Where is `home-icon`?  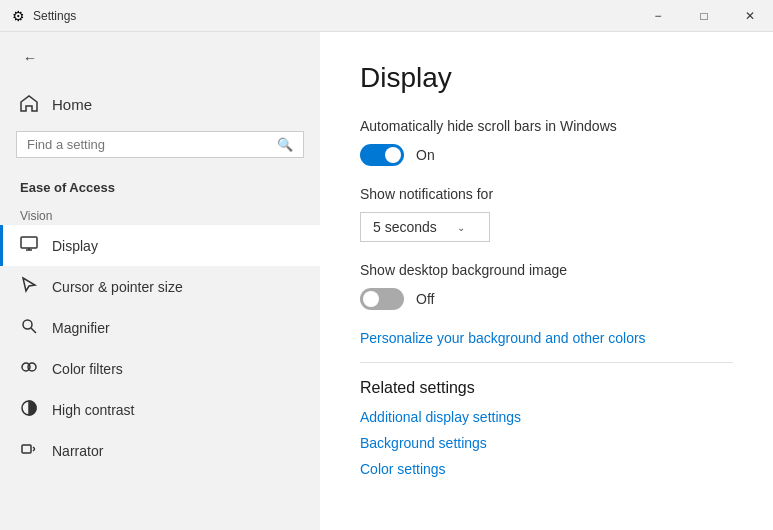
home-icon is located at coordinates (29, 104).